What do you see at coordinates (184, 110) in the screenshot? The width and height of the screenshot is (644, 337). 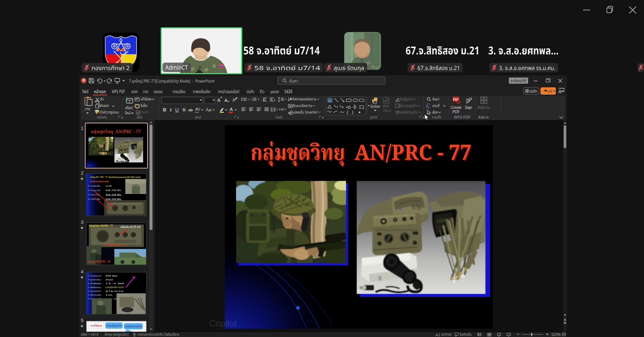 I see `svg-text: S` at bounding box center [184, 110].